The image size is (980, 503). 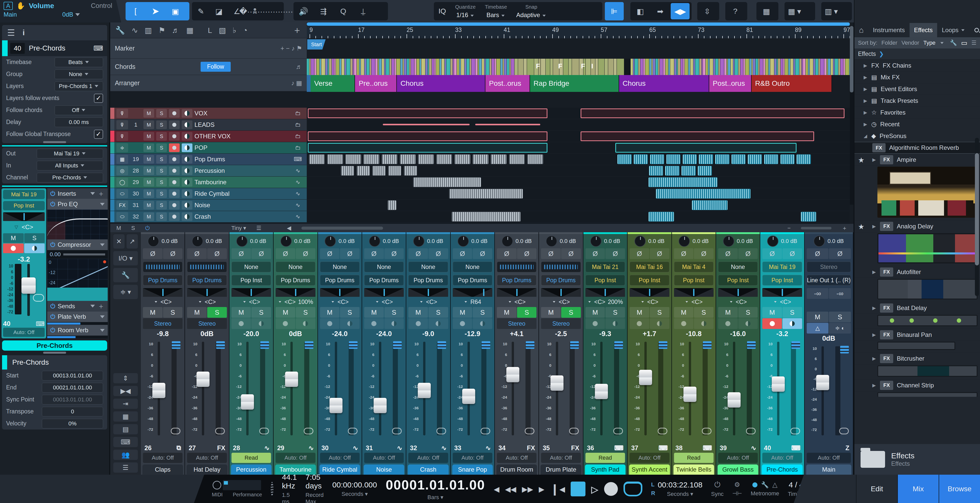 What do you see at coordinates (473, 267) in the screenshot?
I see `channel-input-button: None` at bounding box center [473, 267].